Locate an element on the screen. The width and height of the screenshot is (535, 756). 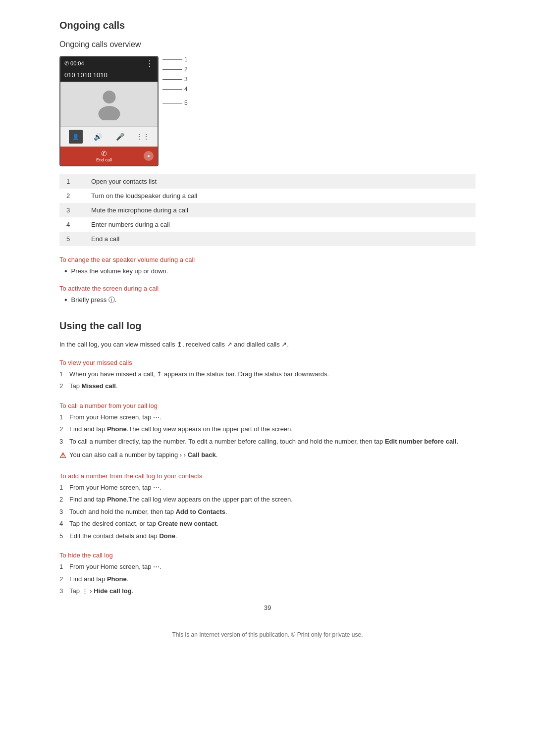
step-num: 4 is located at coordinates (64, 524).